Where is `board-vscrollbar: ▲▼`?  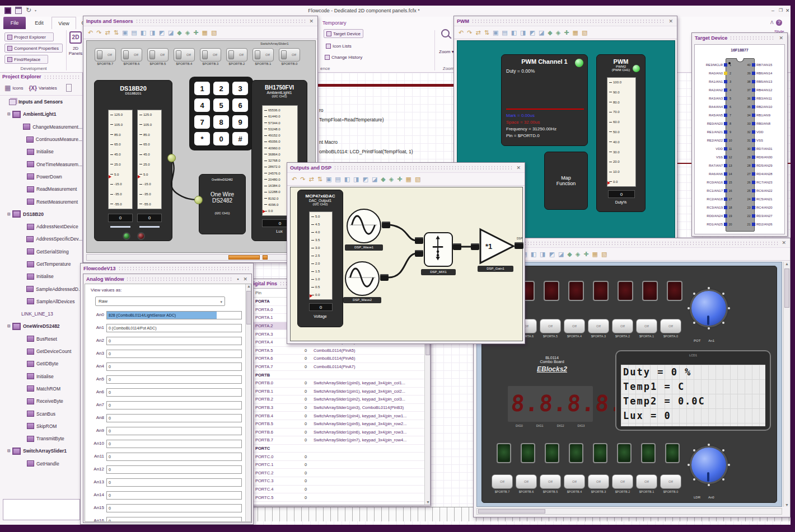 board-vscrollbar: ▲▼ is located at coordinates (787, 384).